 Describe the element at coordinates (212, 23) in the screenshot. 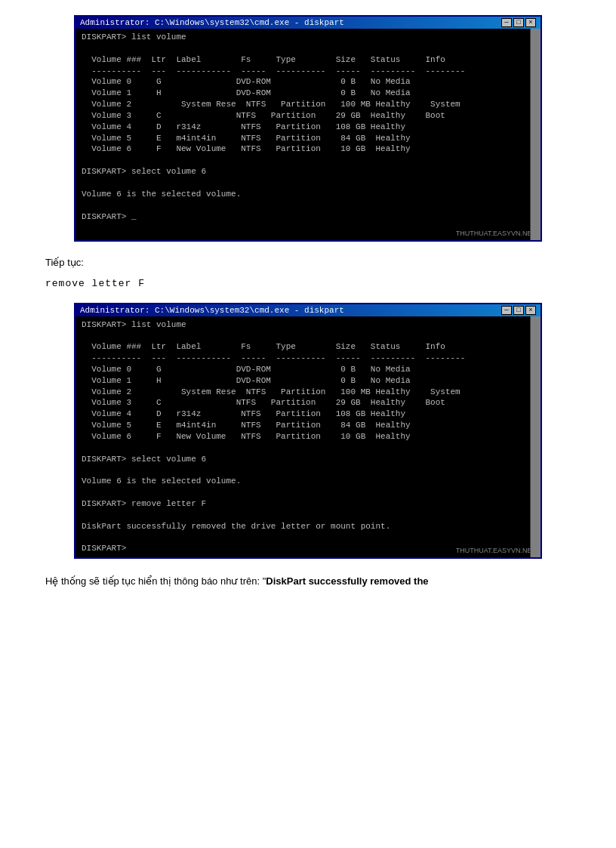

I see `titlebar-title-1: Administrator: C:\Windows\system32\cmd.e…` at that location.